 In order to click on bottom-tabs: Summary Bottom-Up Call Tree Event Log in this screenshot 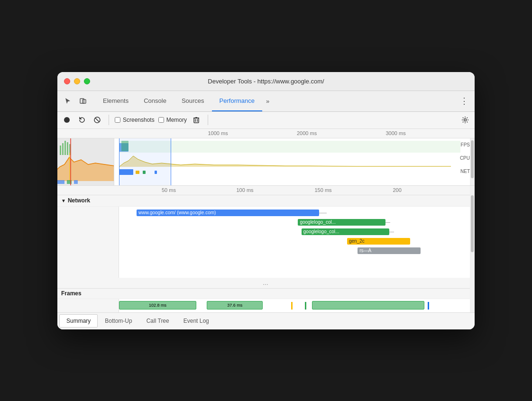, I will do `click(266, 321)`.